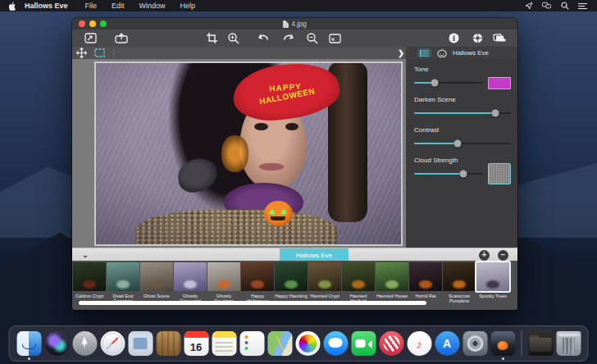  What do you see at coordinates (291, 284) in the screenshot?
I see `frame-thumbnail-happy-haunting: Happy Haunting` at bounding box center [291, 284].